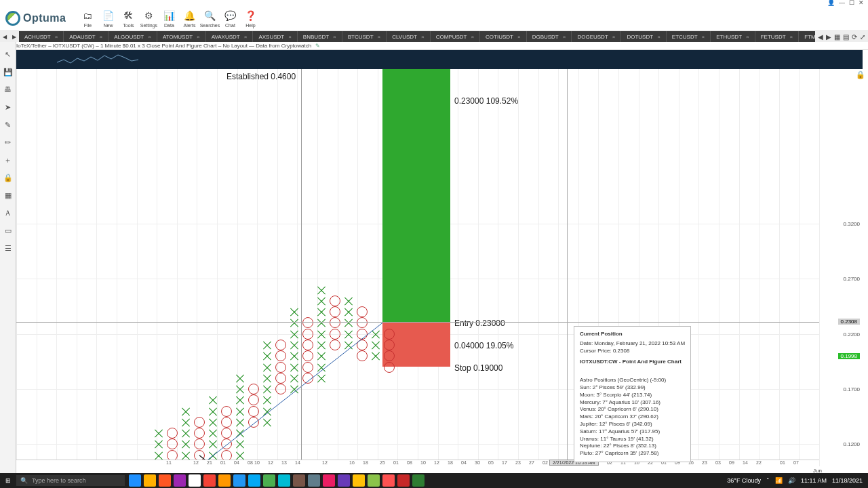 The height and width of the screenshot is (488, 868). I want to click on pen-tool-icon: ✎, so click(8, 125).